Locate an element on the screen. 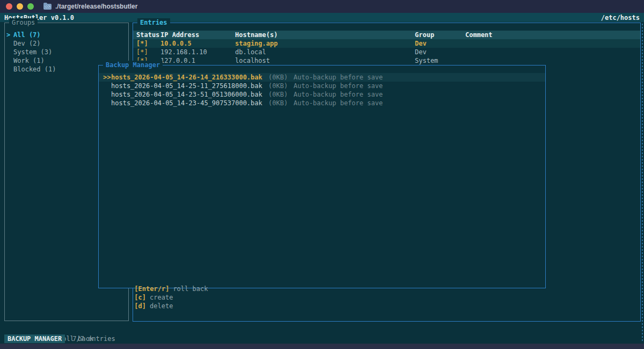 This screenshot has height=349, width=644. entry-ip: 10.0.0.5 is located at coordinates (197, 43).